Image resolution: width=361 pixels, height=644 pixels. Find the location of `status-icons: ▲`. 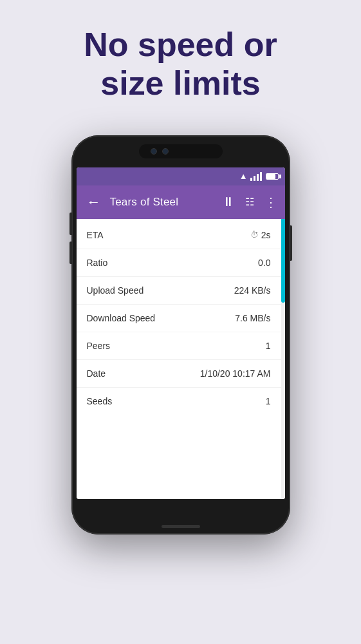

status-icons: ▲ is located at coordinates (259, 176).